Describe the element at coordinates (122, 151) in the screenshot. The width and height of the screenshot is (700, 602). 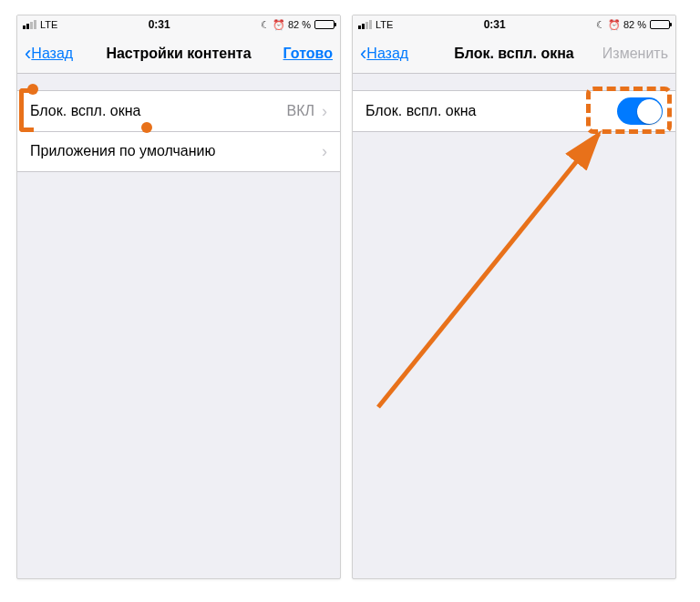
I see `row-label: Приложения по умолчанию` at that location.